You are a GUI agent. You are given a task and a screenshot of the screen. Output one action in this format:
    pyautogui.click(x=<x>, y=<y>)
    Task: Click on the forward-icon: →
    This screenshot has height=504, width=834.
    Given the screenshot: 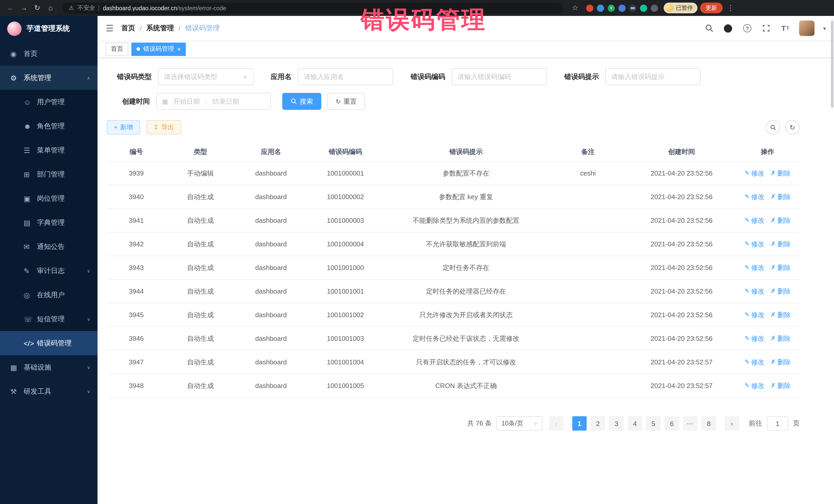 What is the action you would take?
    pyautogui.click(x=24, y=8)
    